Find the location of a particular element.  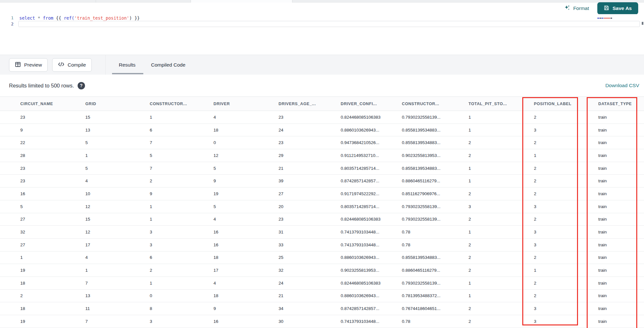

download-csv-link: Download CSV is located at coordinates (622, 86).